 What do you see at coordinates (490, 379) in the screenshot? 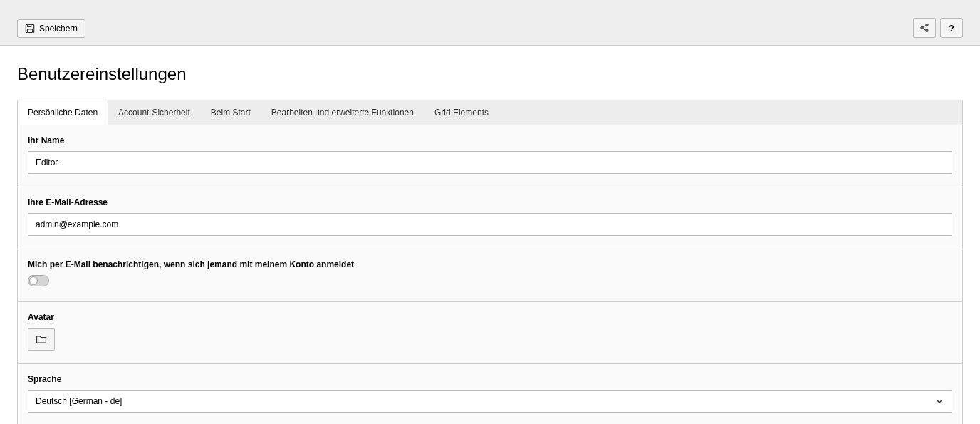
I see `language-label: Sprache` at bounding box center [490, 379].